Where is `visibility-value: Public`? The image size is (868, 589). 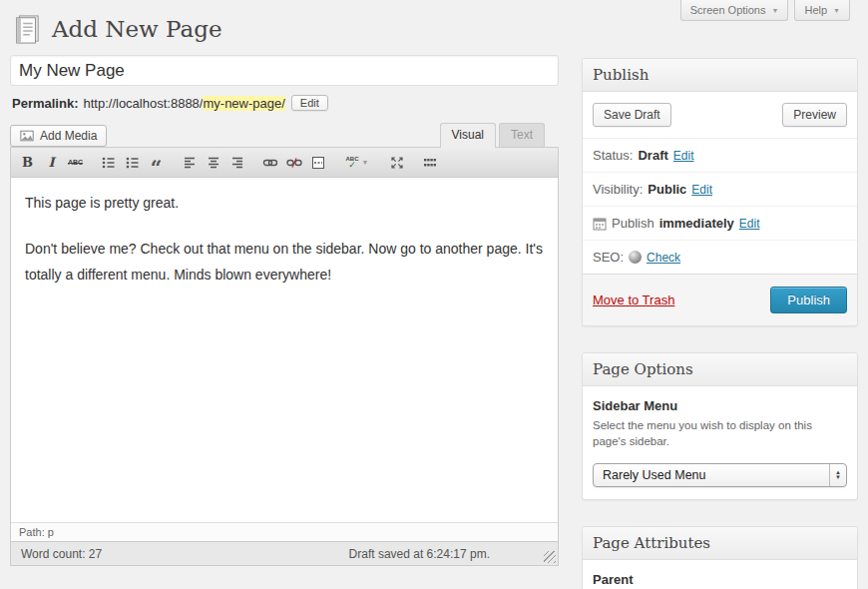 visibility-value: Public is located at coordinates (666, 190).